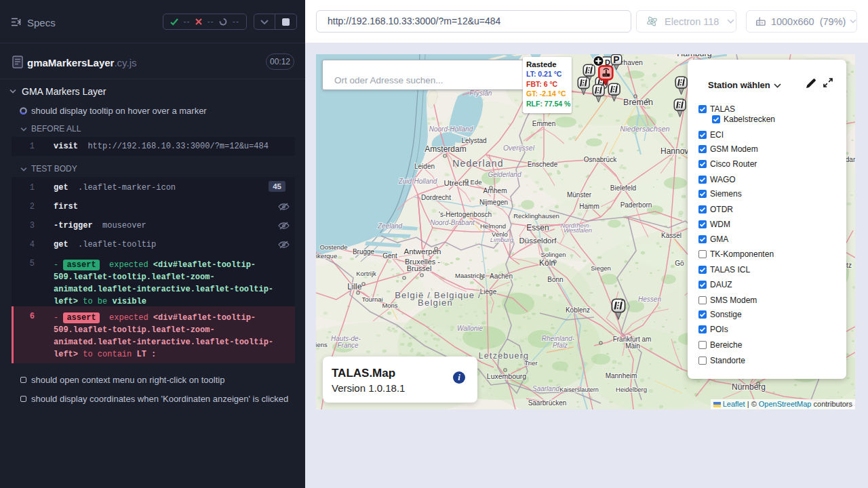  Describe the element at coordinates (589, 206) in the screenshot. I see `svg-text: Hamm` at that location.